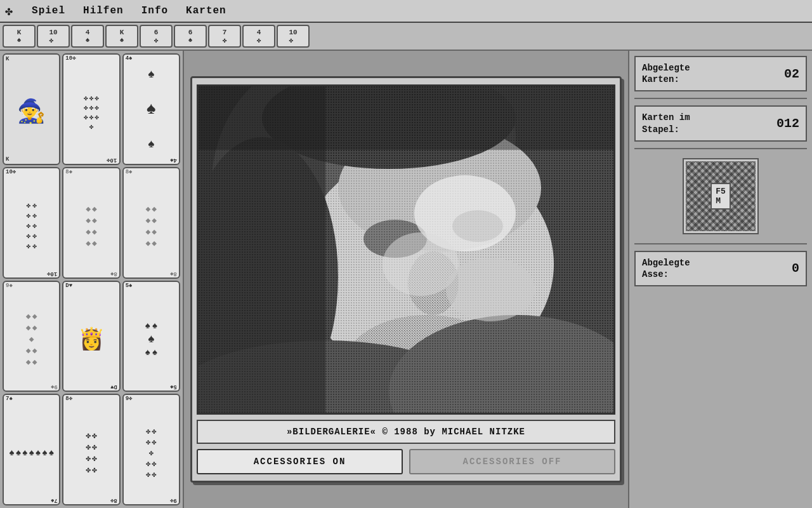 The image size is (812, 508). I want to click on menu-spiel: Spiel, so click(48, 11).